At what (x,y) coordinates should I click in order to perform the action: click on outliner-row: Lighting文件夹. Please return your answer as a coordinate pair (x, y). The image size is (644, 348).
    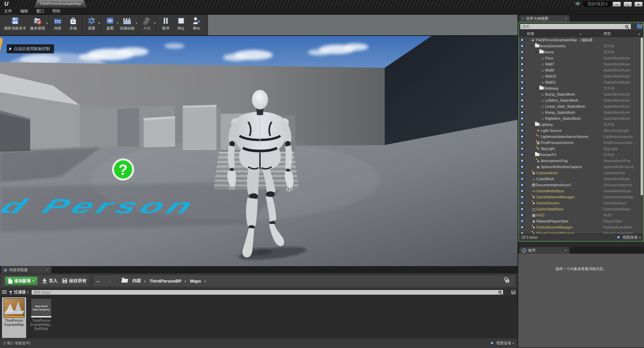
    Looking at the image, I should click on (581, 125).